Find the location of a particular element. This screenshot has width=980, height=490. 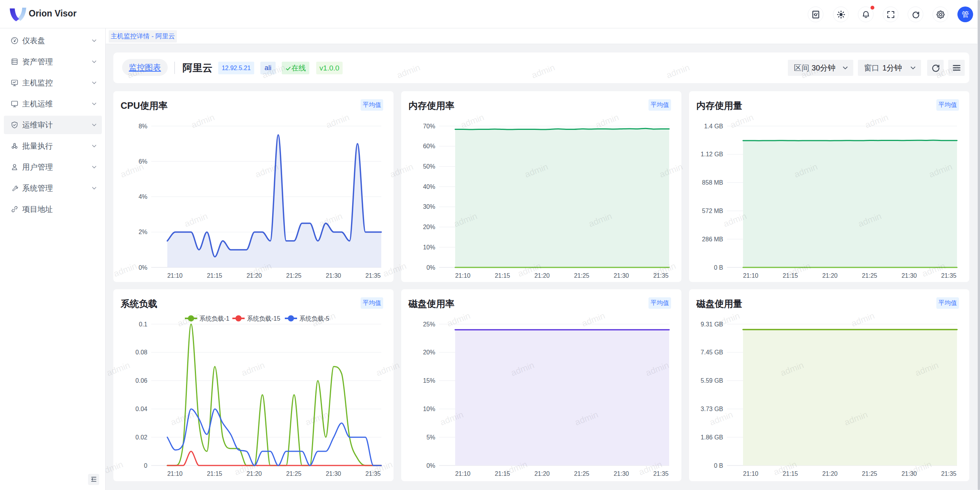

svg-text: 30% is located at coordinates (429, 207).